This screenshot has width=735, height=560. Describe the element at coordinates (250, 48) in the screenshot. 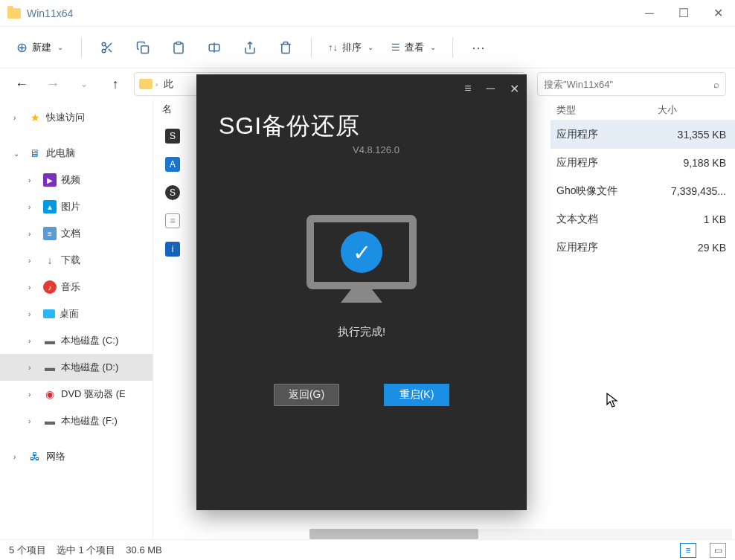

I see `share-button` at that location.